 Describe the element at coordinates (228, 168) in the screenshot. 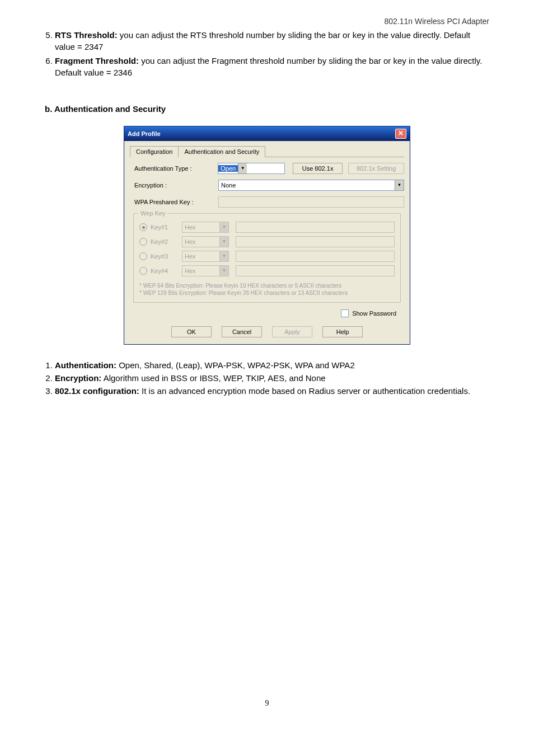

I see `auth-type-value: Open` at that location.